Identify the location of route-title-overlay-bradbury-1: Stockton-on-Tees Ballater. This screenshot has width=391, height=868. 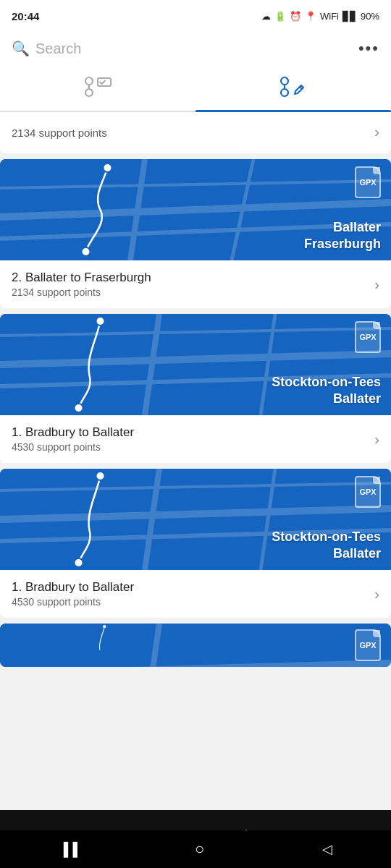
(326, 391).